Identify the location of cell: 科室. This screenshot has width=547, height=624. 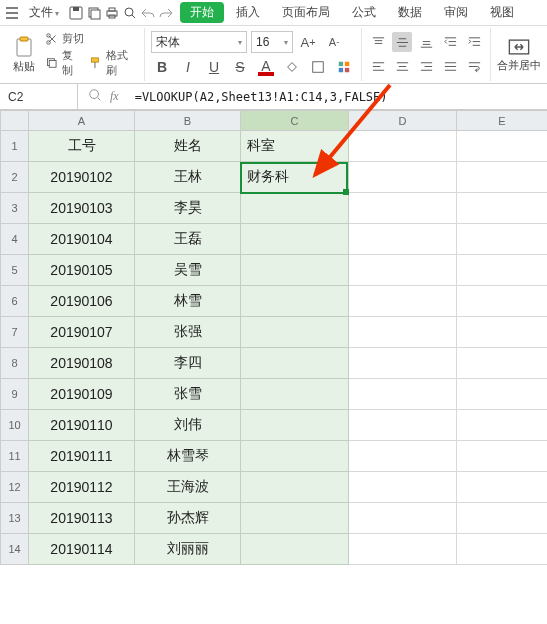
(295, 146).